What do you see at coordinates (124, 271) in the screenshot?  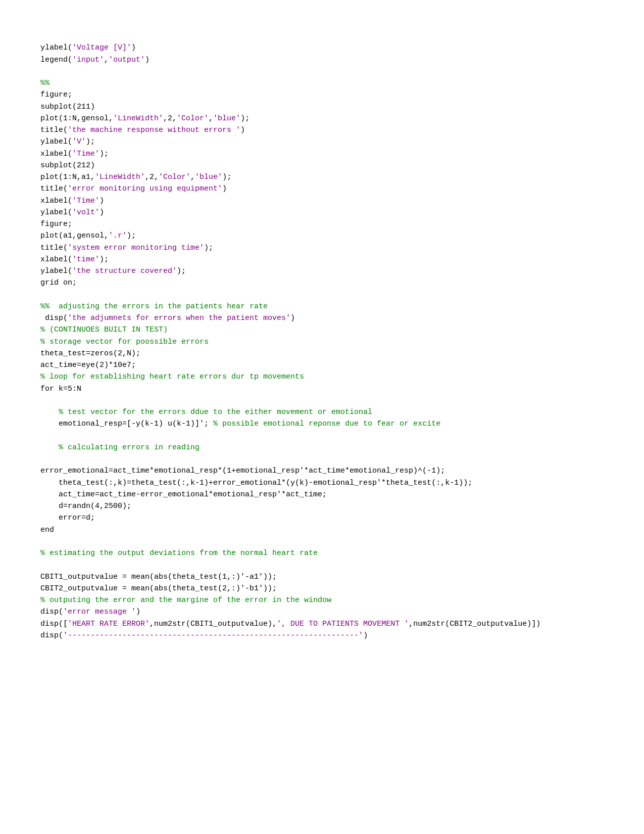 I see `string-literal: 'the structure covered'` at bounding box center [124, 271].